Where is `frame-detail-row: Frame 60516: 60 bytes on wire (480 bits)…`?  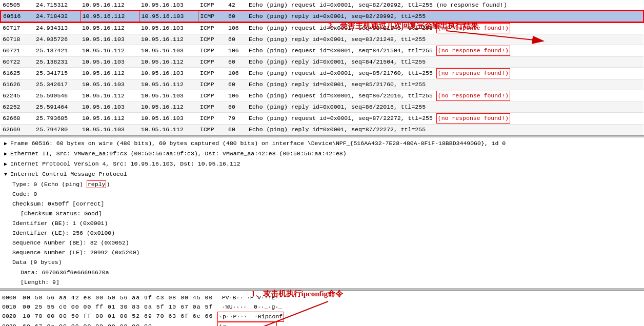 frame-detail-row: Frame 60516: 60 bytes on wire (480 bits)… is located at coordinates (322, 144).